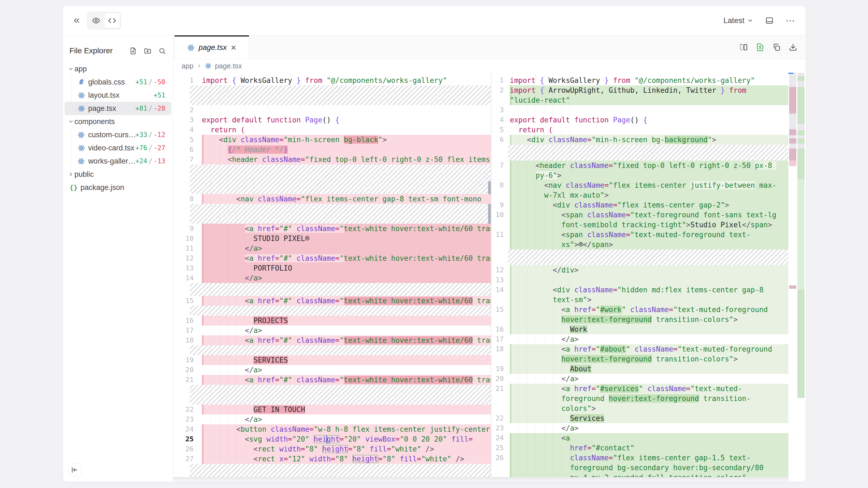  What do you see at coordinates (96, 21) in the screenshot?
I see `preview-toggle-button` at bounding box center [96, 21].